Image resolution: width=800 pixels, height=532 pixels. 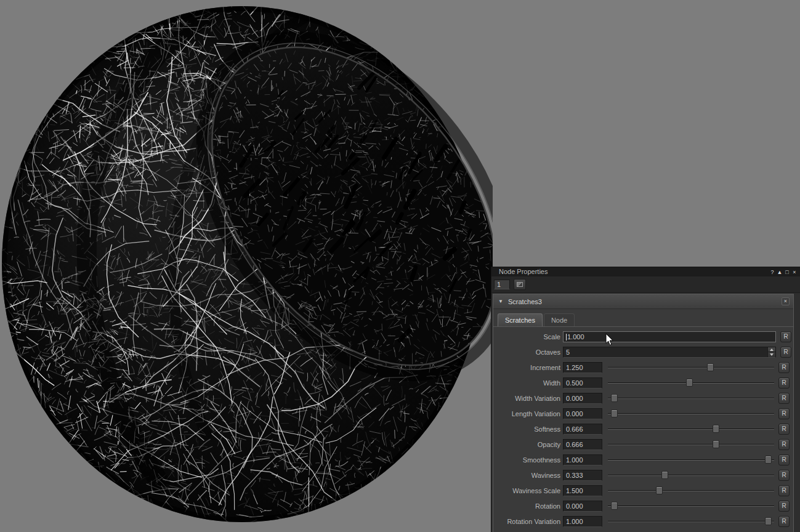 I want to click on panel-toolbar, so click(x=645, y=284).